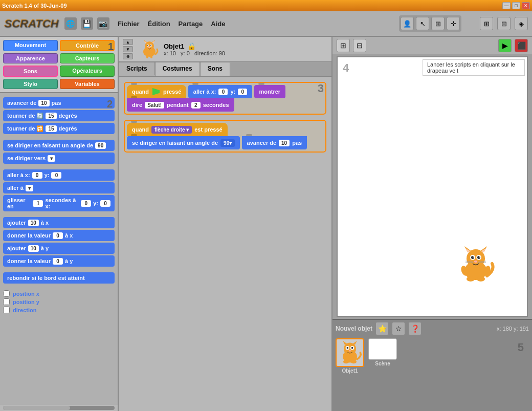 This screenshot has height=411, width=532. Describe the element at coordinates (220, 92) in the screenshot. I see `block-aller-xy-1: aller à x: 0 y: 0` at that location.